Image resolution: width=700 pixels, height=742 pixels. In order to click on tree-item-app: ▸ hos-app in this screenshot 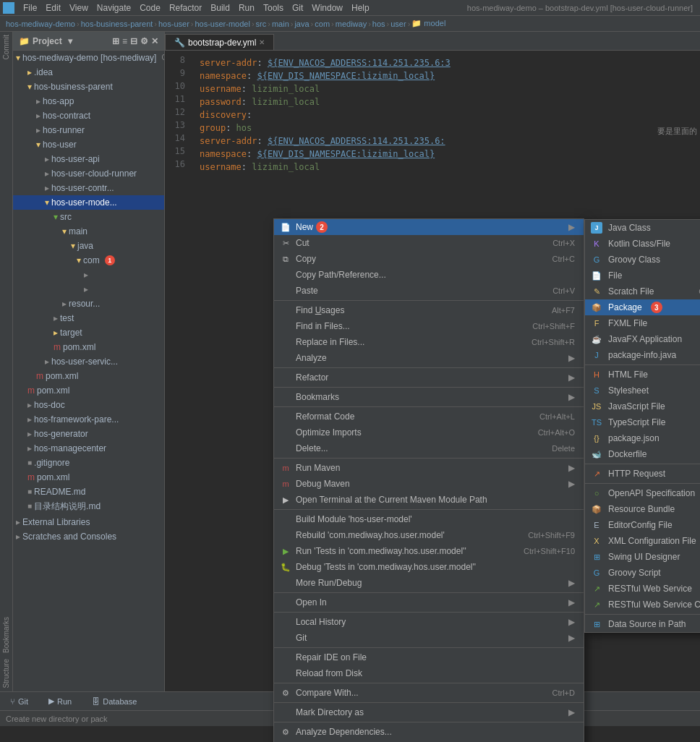, I will do `click(88, 101)`.